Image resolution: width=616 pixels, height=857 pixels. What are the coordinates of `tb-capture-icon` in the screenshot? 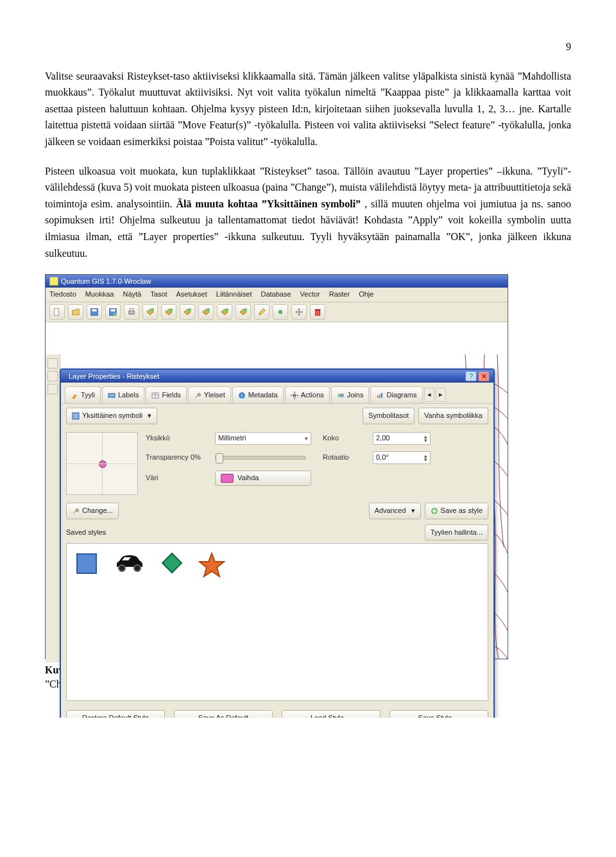 It's located at (280, 312).